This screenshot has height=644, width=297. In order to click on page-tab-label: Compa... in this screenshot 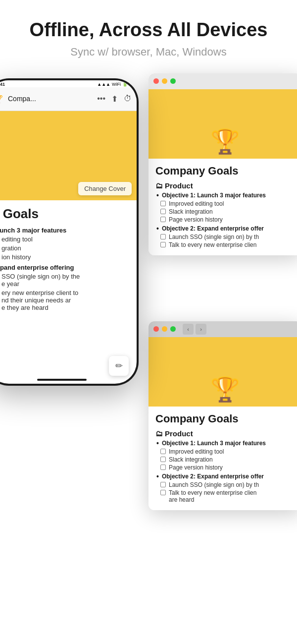, I will do `click(50, 99)`.